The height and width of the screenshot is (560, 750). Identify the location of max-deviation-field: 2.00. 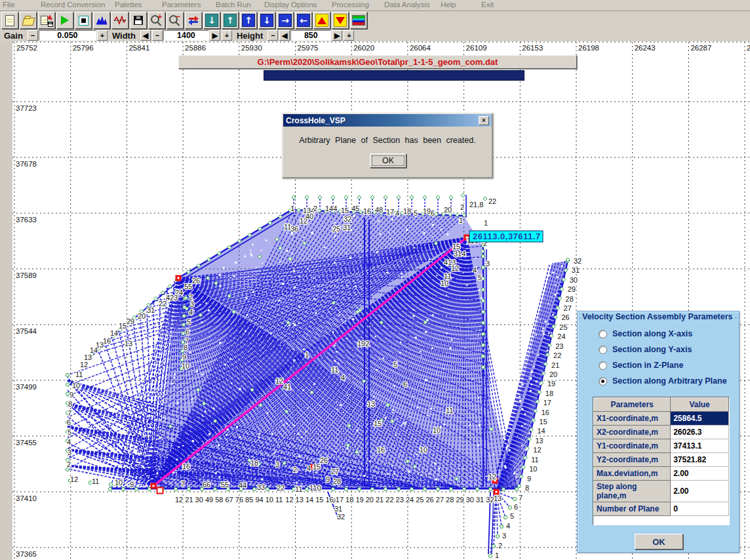
(700, 473).